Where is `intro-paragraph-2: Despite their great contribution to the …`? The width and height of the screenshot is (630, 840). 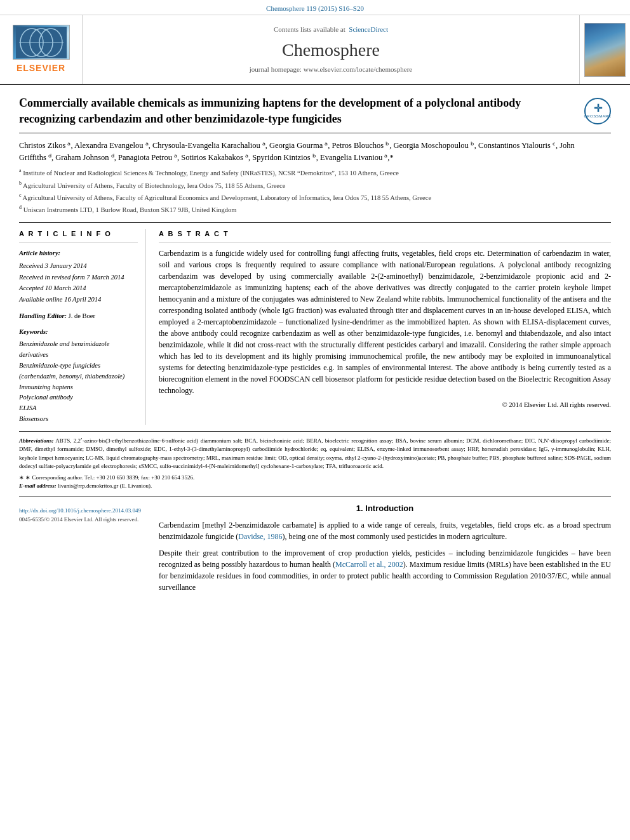 intro-paragraph-2: Despite their great contribution to the … is located at coordinates (385, 570).